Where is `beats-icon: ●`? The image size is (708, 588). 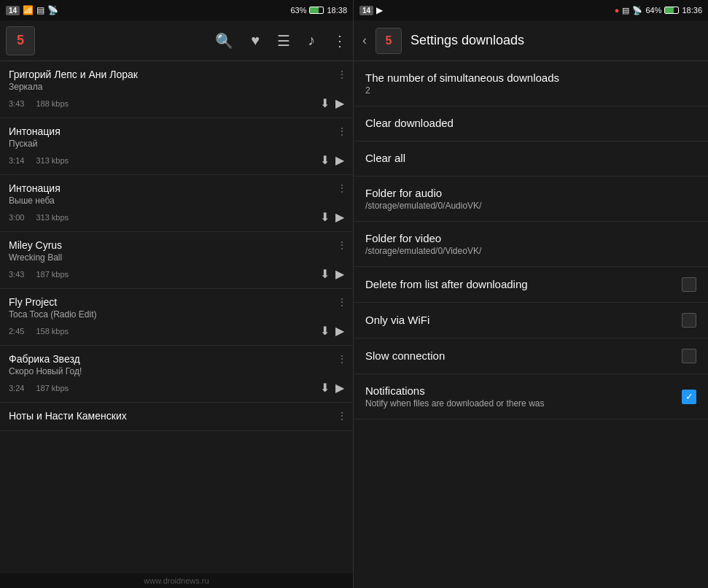 beats-icon: ● is located at coordinates (617, 10).